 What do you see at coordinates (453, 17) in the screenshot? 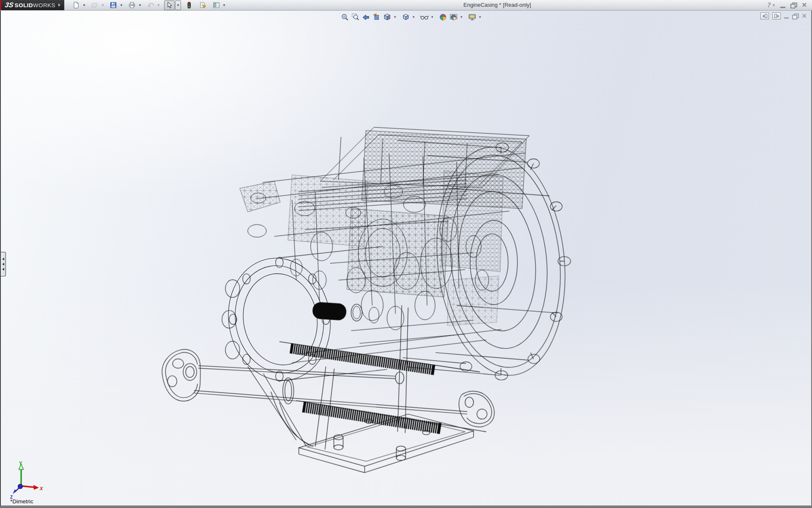
I see `apply-scene-button` at bounding box center [453, 17].